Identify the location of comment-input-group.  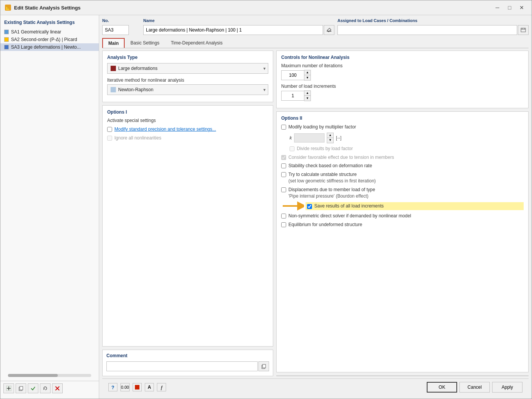
(188, 366).